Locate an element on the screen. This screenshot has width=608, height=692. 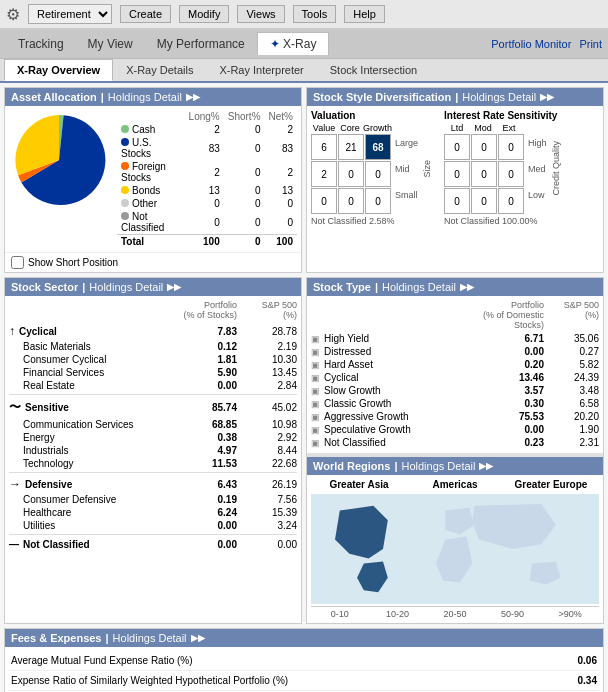
tab-overview: X-Ray Overview is located at coordinates (58, 70).